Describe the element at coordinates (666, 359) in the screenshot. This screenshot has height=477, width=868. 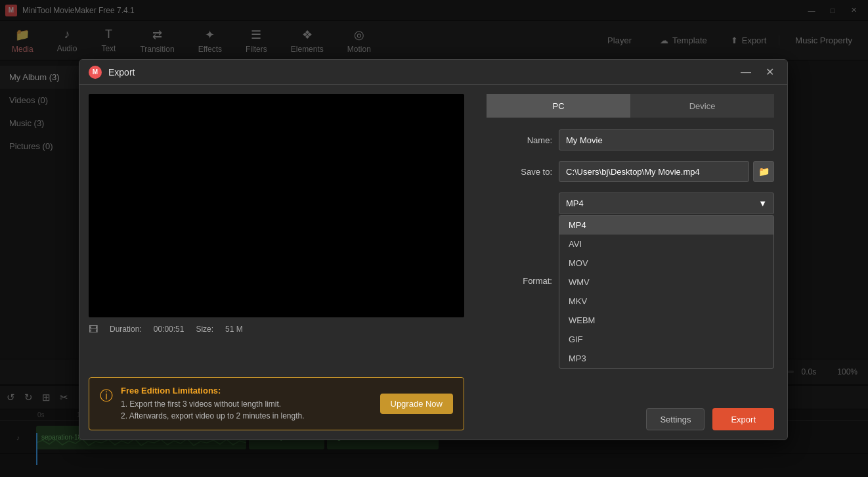
I see `format-option-mp3: MP3` at that location.